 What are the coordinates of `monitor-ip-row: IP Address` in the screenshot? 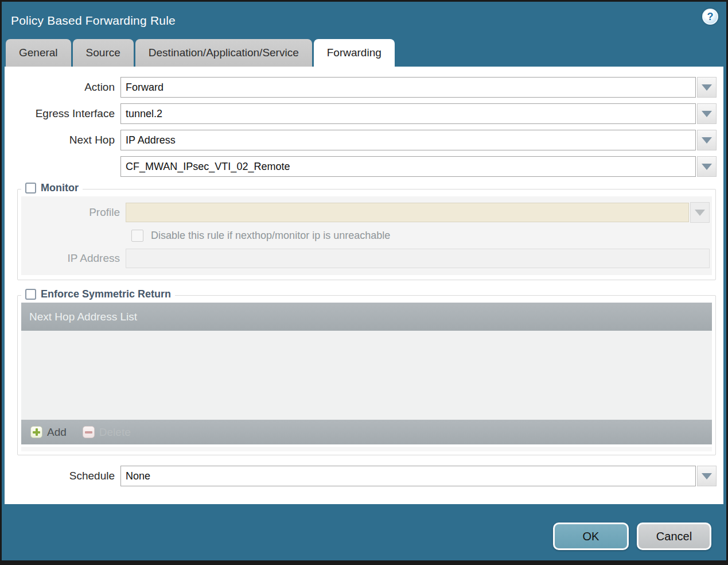 It's located at (365, 258).